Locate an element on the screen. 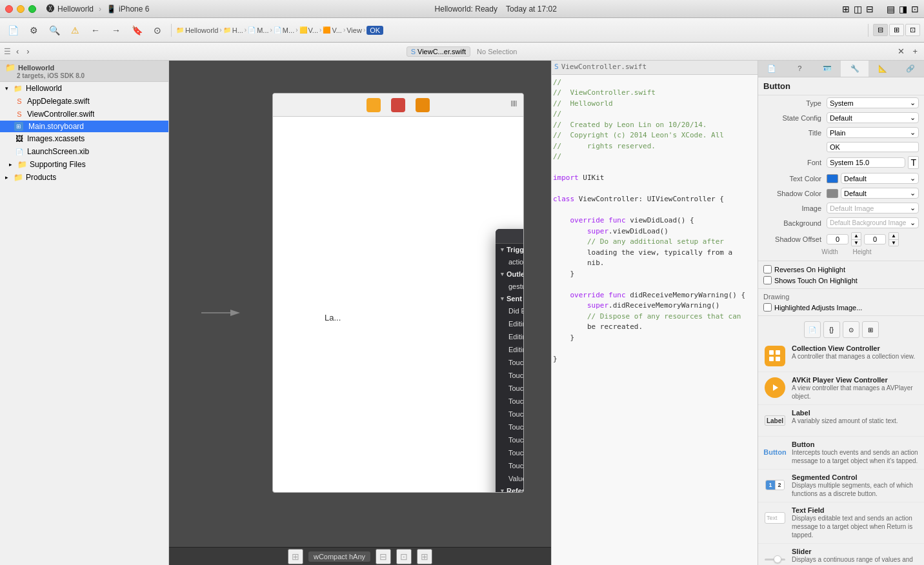 The image size is (924, 565). breadcrumb-ok: OK is located at coordinates (375, 30).